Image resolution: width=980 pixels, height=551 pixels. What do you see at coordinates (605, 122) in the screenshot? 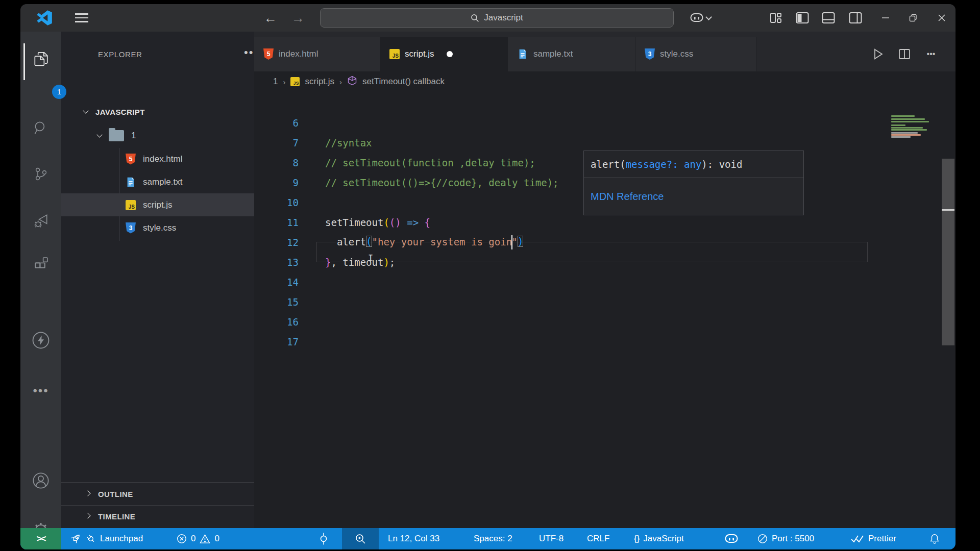
I see `code-line-6: 6` at bounding box center [605, 122].